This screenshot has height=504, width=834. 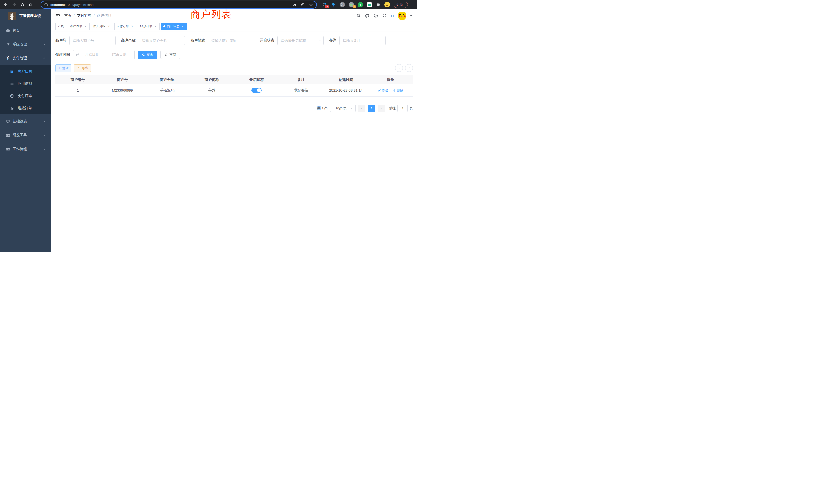 I want to click on search-button: 搜索, so click(x=148, y=55).